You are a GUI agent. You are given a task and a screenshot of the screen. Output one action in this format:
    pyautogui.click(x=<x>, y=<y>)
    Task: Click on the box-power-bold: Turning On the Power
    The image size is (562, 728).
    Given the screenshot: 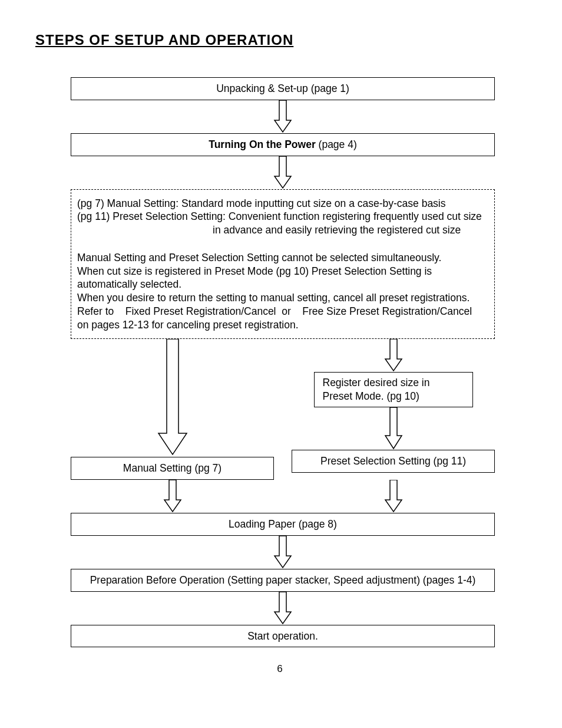 What is the action you would take?
    pyautogui.click(x=262, y=144)
    